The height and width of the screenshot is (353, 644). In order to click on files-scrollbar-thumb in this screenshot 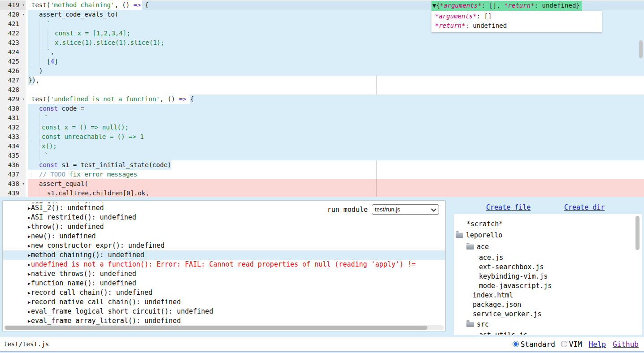, I will do `click(638, 233)`.